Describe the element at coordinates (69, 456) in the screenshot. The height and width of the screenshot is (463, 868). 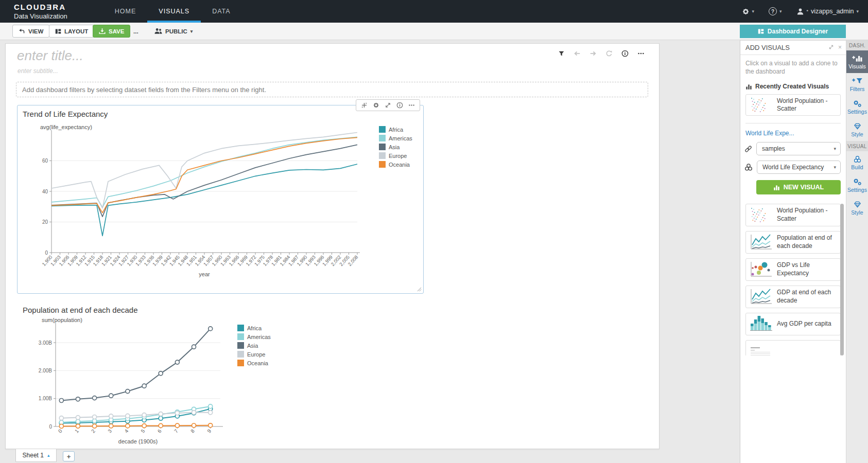
I see `add-sheet-button: +` at that location.